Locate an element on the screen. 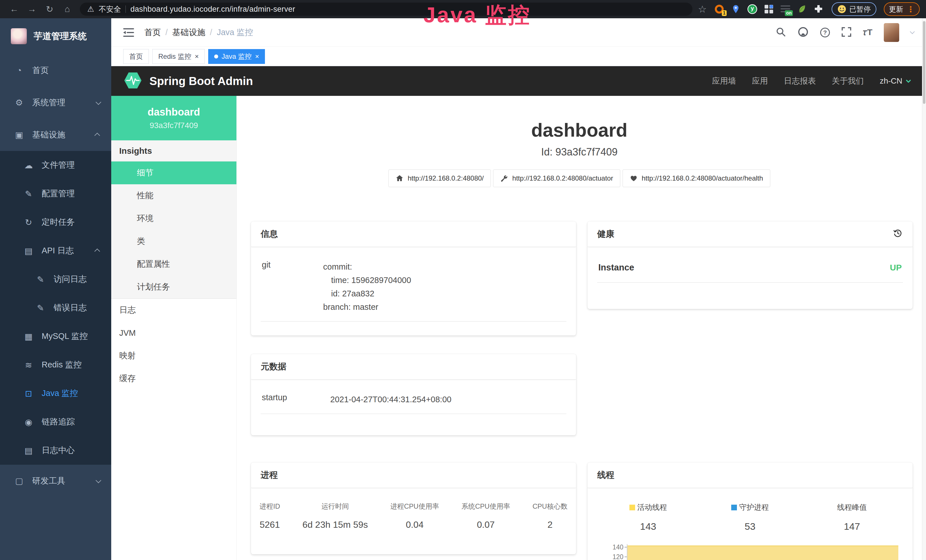 The width and height of the screenshot is (926, 560). extension-on-badge: on is located at coordinates (789, 13).